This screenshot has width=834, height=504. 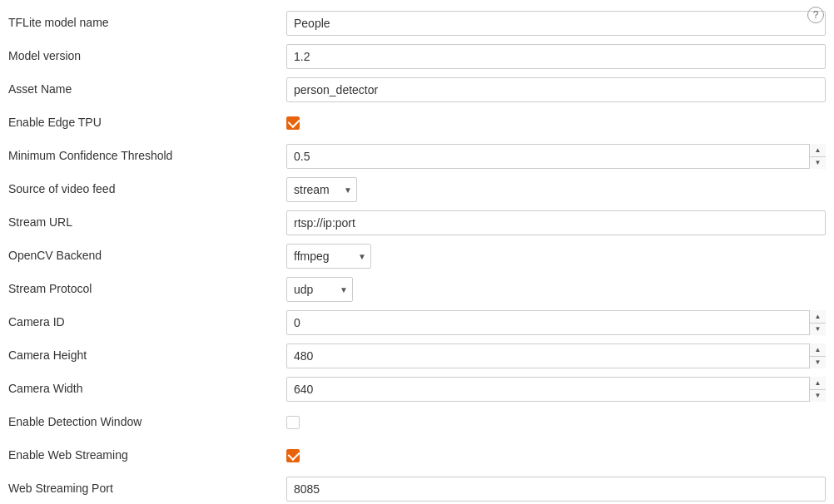 What do you see at coordinates (558, 57) in the screenshot?
I see `model-version-control` at bounding box center [558, 57].